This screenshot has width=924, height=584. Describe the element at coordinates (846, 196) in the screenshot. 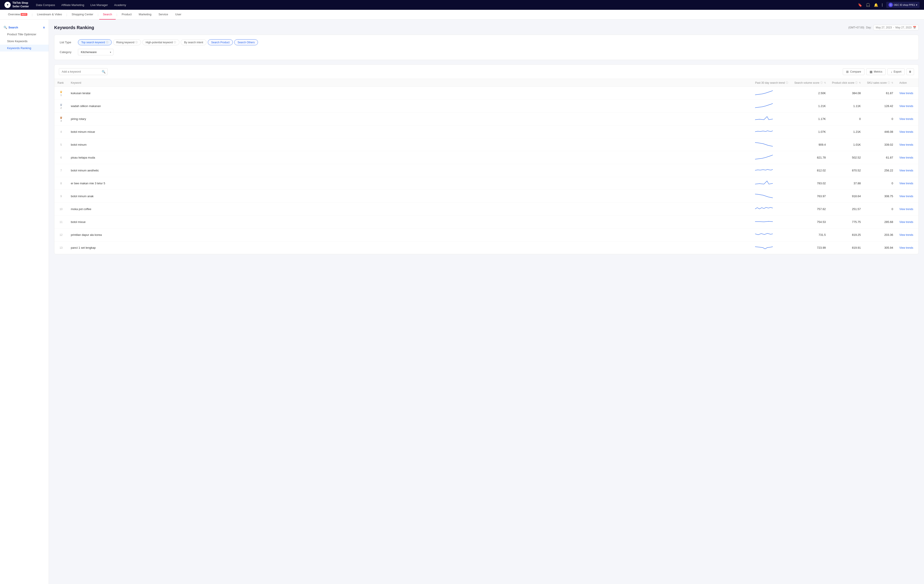

I see `click-cell: 918.64` at that location.